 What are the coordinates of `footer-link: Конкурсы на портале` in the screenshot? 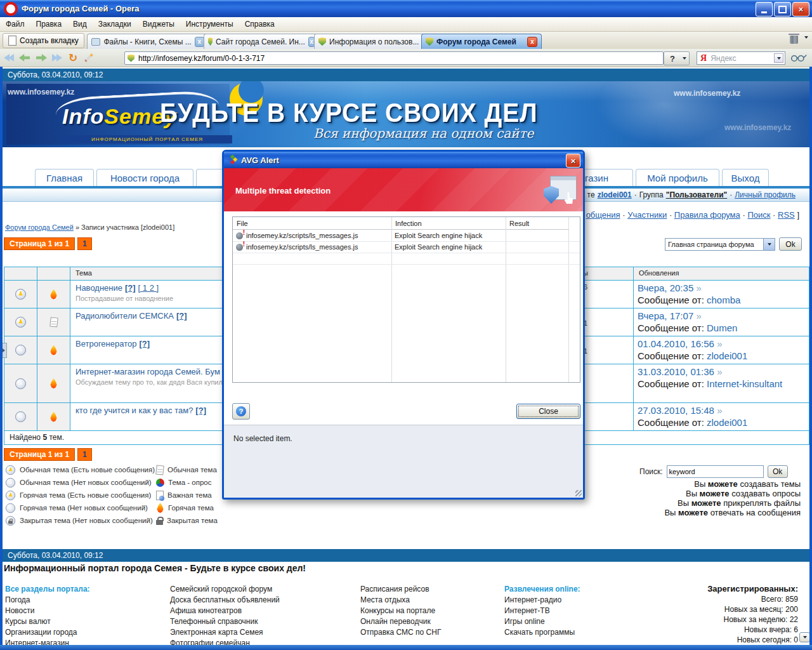 It's located at (398, 611).